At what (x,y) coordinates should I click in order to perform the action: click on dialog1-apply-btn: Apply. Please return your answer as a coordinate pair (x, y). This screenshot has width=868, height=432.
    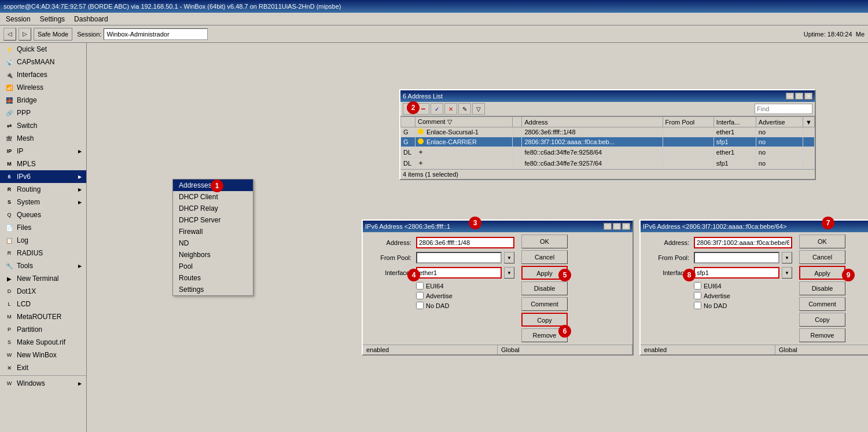
    Looking at the image, I should click on (545, 273).